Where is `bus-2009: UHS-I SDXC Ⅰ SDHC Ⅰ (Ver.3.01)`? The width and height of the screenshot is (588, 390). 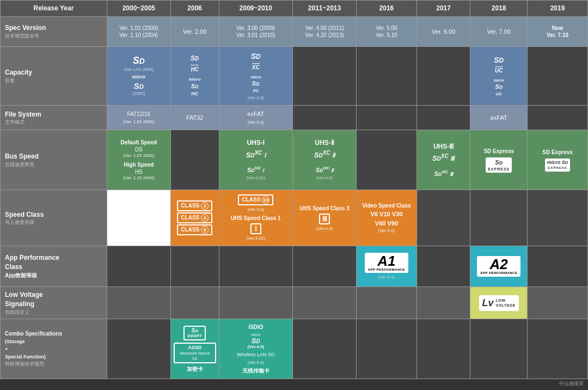 bus-2009: UHS-I SDXC Ⅰ SDHC Ⅰ (Ver.3.01) is located at coordinates (256, 160).